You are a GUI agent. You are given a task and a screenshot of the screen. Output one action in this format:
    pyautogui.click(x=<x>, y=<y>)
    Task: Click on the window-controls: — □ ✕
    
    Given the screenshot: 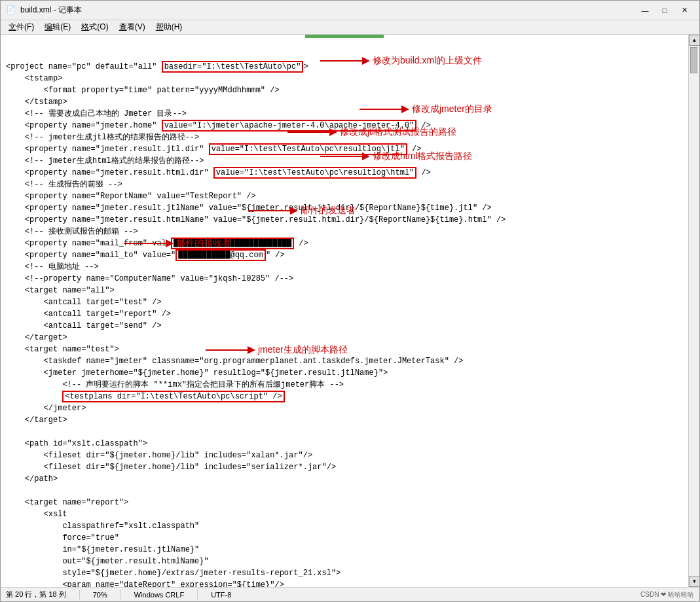 What is the action you would take?
    pyautogui.click(x=665, y=10)
    